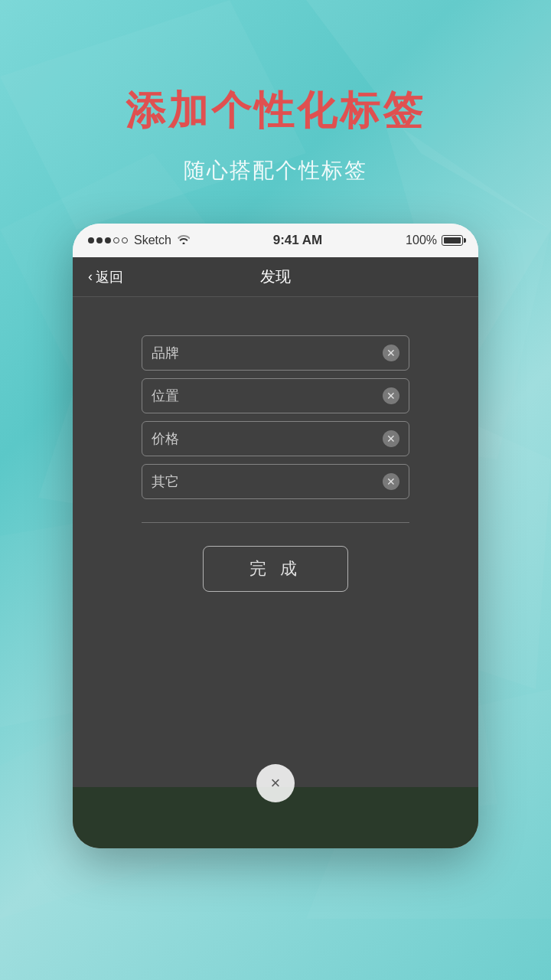 Image resolution: width=551 pixels, height=980 pixels. What do you see at coordinates (452, 240) in the screenshot?
I see `battery-body` at bounding box center [452, 240].